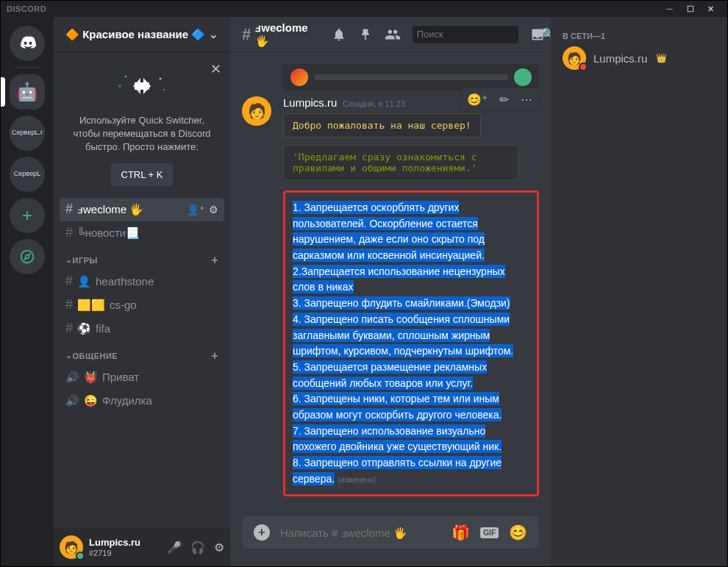 The height and width of the screenshot is (567, 728). Describe the element at coordinates (360, 532) in the screenshot. I see `message-input` at that location.